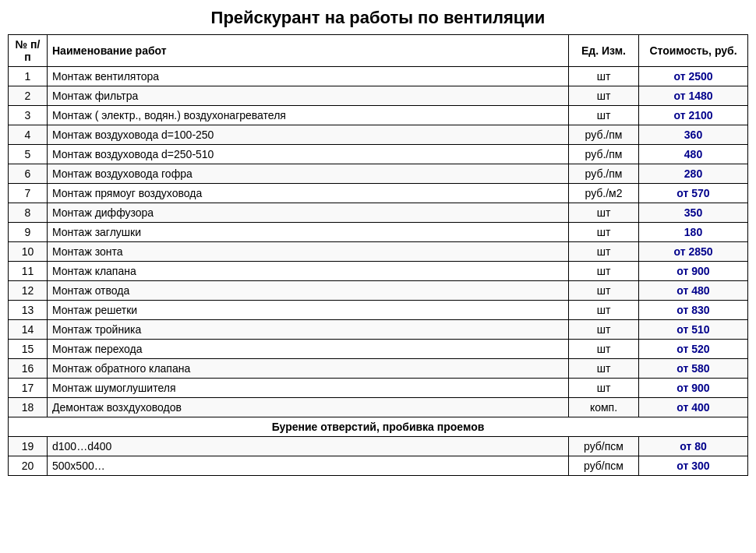 The width and height of the screenshot is (756, 553). Describe the element at coordinates (28, 174) in the screenshot. I see `row-num: 6` at that location.